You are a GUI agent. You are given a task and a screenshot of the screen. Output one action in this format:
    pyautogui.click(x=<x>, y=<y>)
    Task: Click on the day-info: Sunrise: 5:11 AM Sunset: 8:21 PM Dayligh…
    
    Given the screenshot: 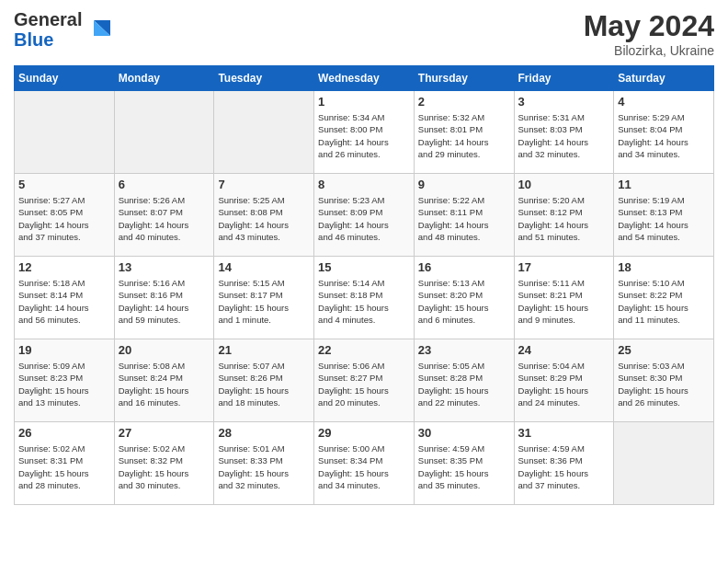 What is the action you would take?
    pyautogui.click(x=564, y=302)
    